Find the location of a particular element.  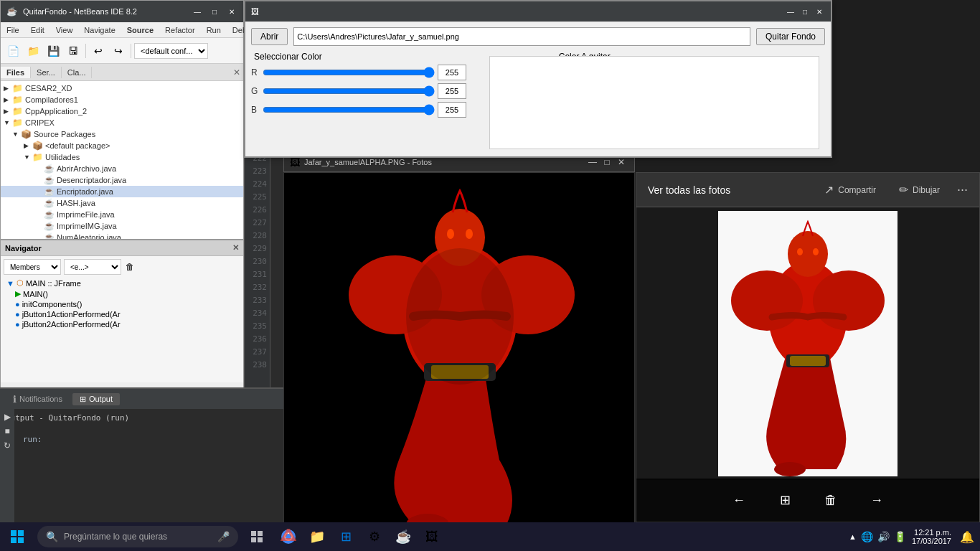

g-slider is located at coordinates (349, 91).